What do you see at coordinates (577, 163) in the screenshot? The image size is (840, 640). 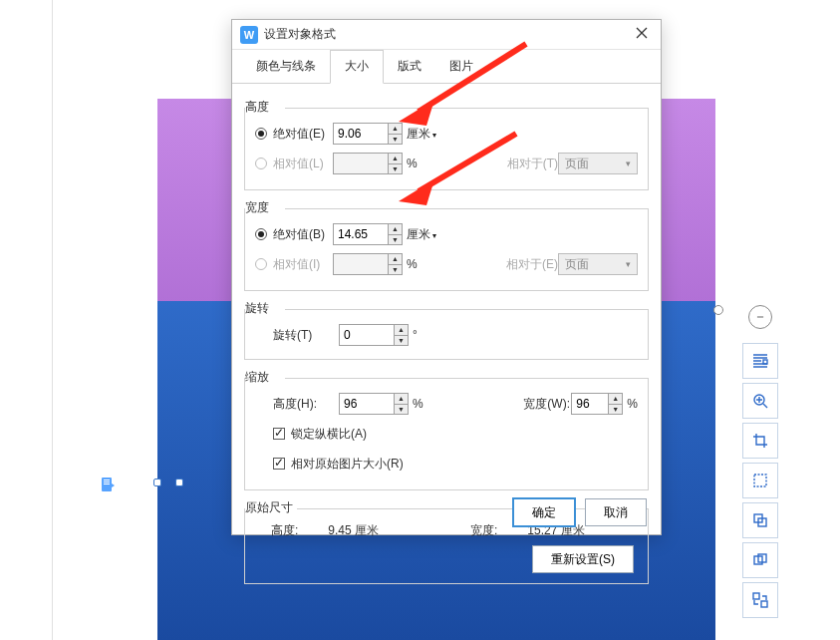 I see `height-rel-to-value: 页面` at bounding box center [577, 163].